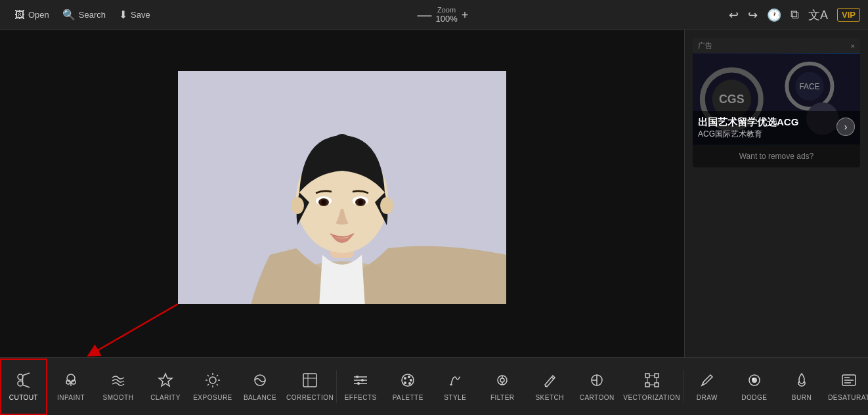 The width and height of the screenshot is (868, 415). What do you see at coordinates (707, 398) in the screenshot?
I see `draw-label: DRAW` at bounding box center [707, 398].